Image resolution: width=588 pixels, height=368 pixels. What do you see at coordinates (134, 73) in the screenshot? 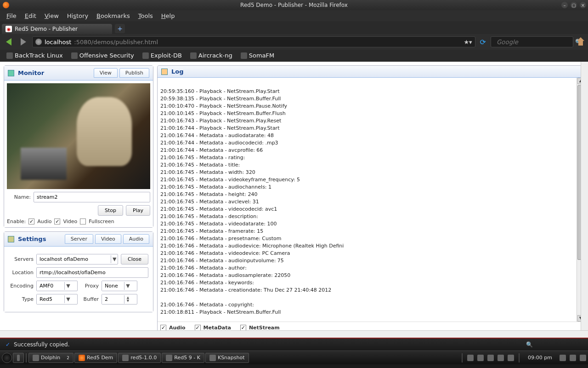
I see `tab-publish: Publish` at bounding box center [134, 73].